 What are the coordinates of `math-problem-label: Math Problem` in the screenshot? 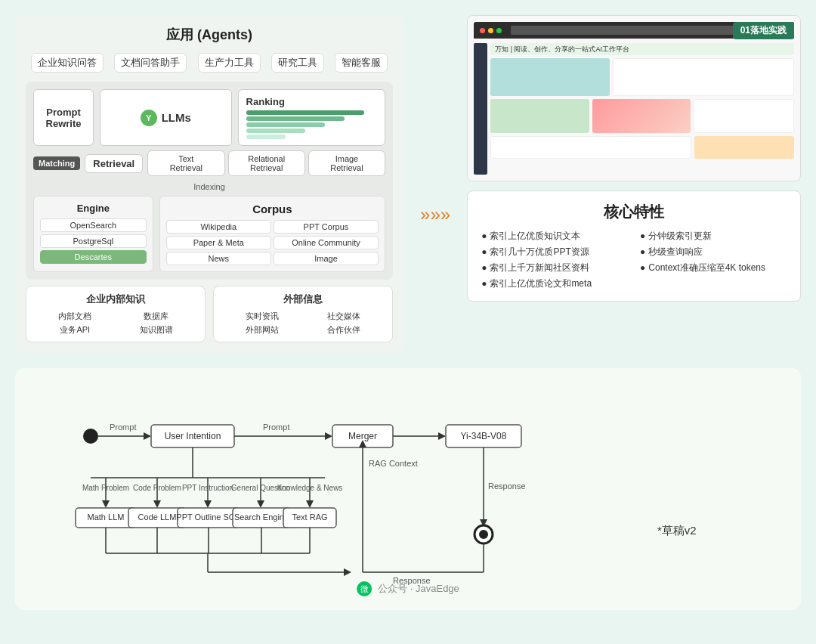 It's located at (106, 488).